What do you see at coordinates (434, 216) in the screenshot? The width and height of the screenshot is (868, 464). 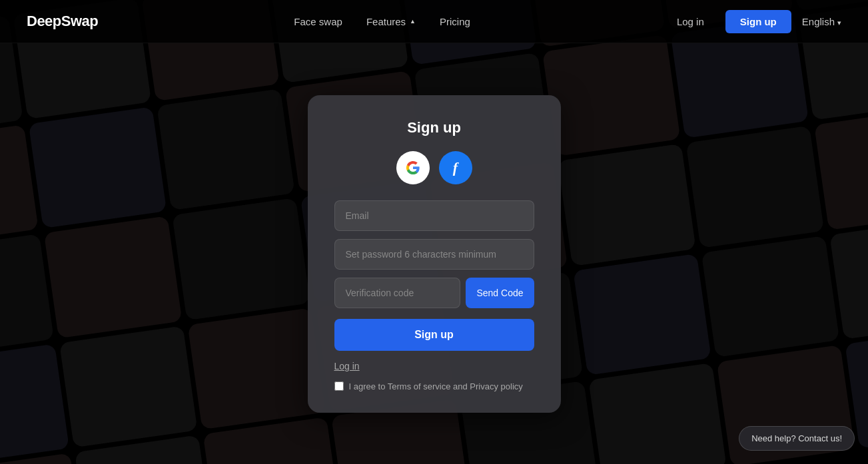 I see `email-field-group` at bounding box center [434, 216].